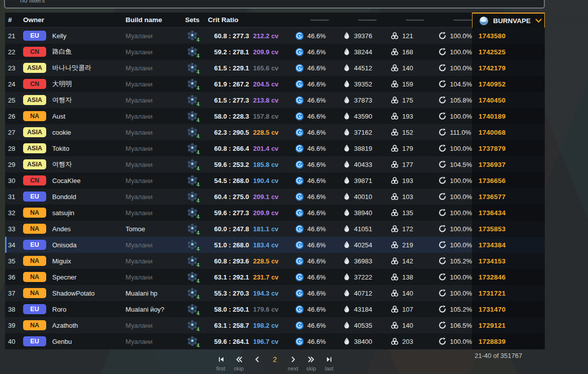 Image resolution: width=588 pixels, height=374 pixels. What do you see at coordinates (275, 52) in the screenshot?
I see `table-row: 22 CN 路白鱼 Муалани 4 59.2` at bounding box center [275, 52].